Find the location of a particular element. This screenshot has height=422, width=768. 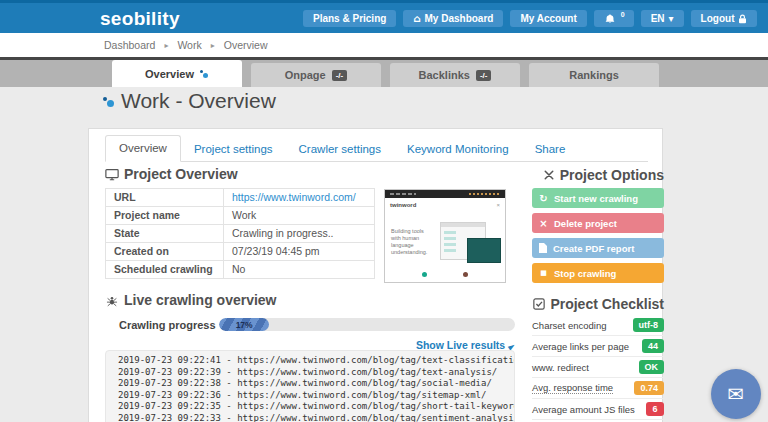

backlinks-score-badge: -/- is located at coordinates (484, 76).